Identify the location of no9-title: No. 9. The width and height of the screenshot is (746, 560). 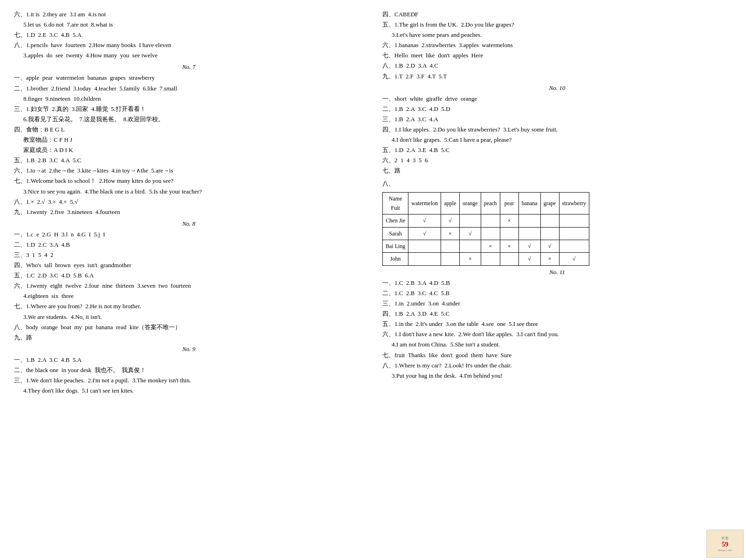
(189, 349).